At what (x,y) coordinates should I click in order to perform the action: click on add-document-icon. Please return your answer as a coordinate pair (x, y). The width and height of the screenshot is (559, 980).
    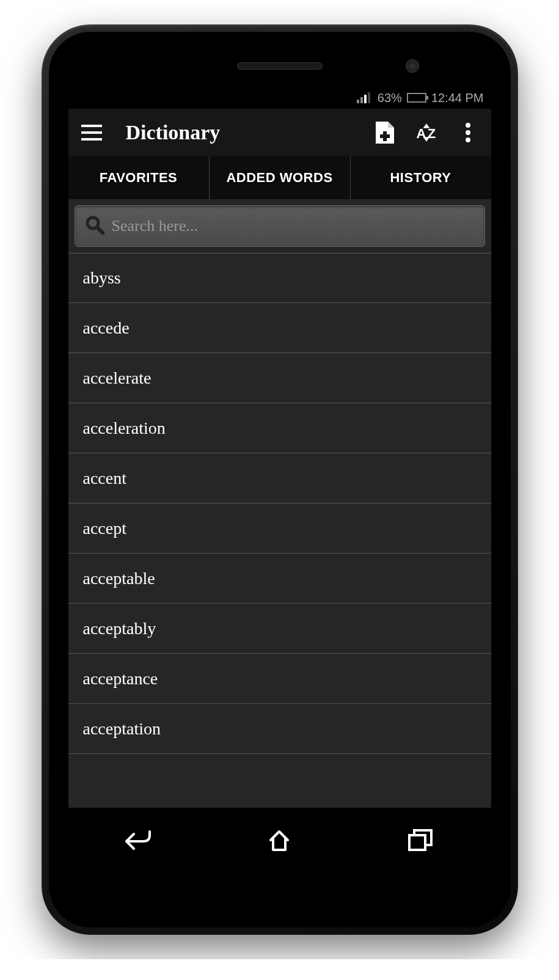
    Looking at the image, I should click on (385, 133).